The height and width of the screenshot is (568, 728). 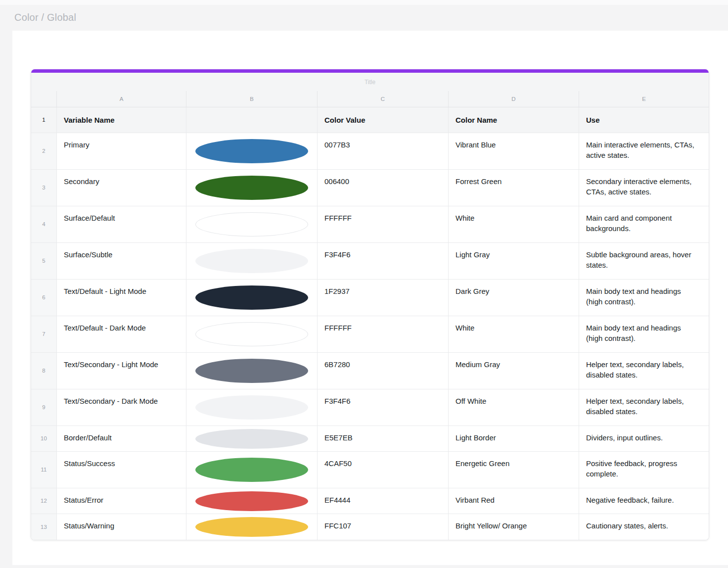 I want to click on cell-color-name: Energetic Green, so click(x=513, y=470).